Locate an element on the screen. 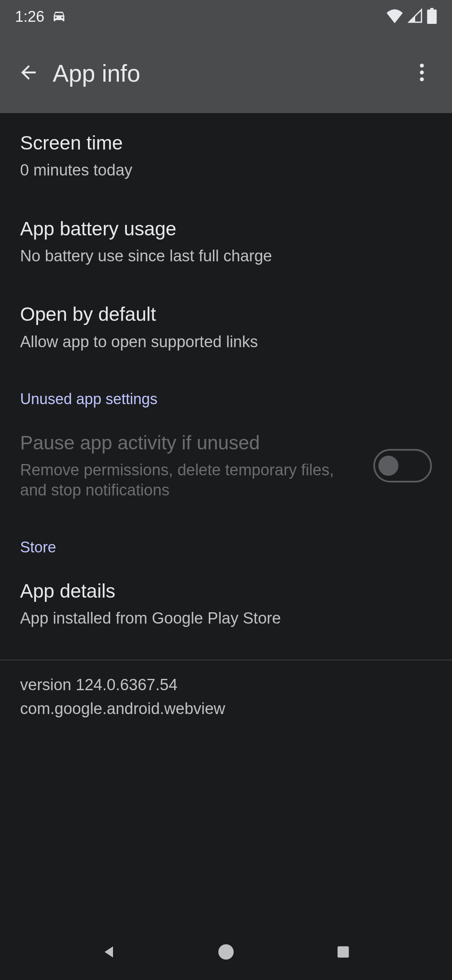 The width and height of the screenshot is (452, 980). page-title: App info is located at coordinates (96, 73).